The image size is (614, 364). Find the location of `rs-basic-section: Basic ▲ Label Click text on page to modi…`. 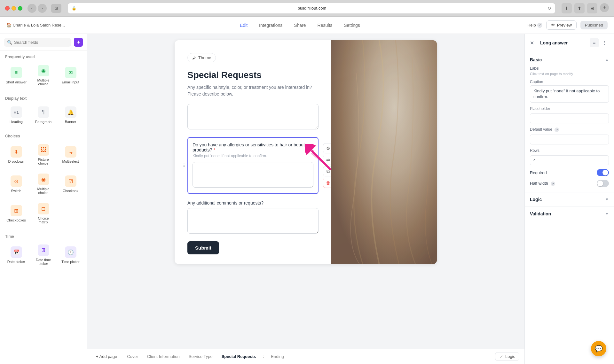

rs-basic-section: Basic ▲ Label Click text on page to modi… is located at coordinates (569, 122).